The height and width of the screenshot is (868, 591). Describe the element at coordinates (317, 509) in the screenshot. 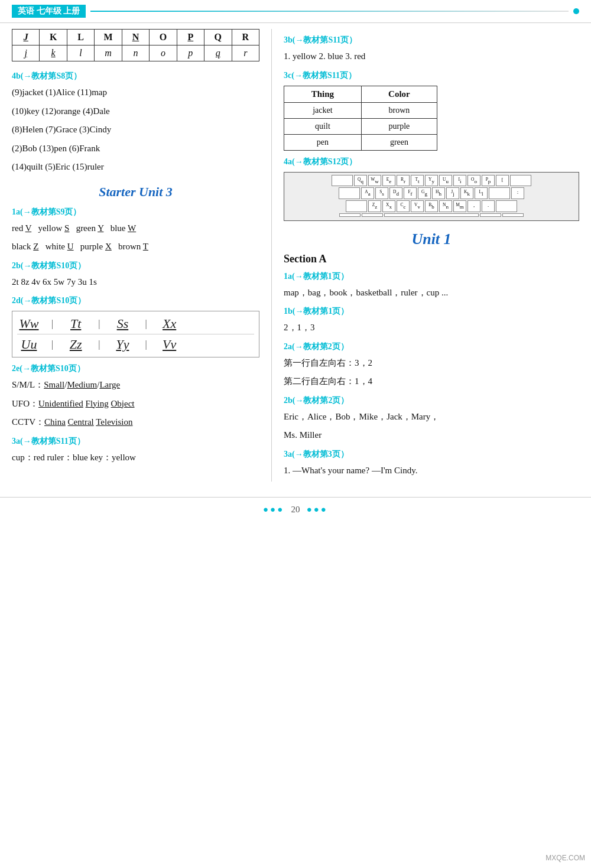

I see `dots-right: ●●●` at that location.